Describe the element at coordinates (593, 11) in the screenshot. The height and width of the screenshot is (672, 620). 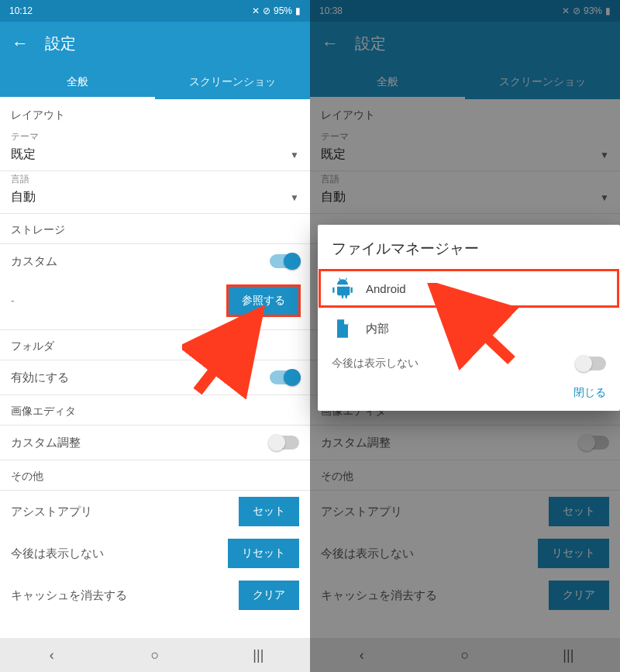
I see `battery-text: 93%` at that location.